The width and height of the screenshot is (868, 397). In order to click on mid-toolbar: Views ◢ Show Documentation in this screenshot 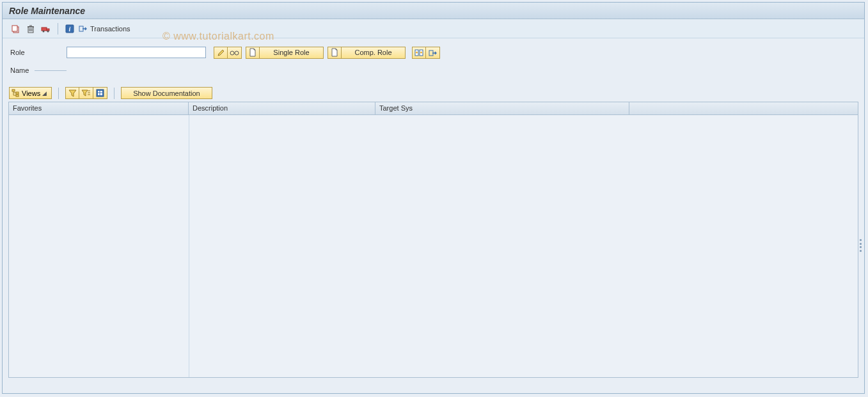, I will do `click(434, 92)`.